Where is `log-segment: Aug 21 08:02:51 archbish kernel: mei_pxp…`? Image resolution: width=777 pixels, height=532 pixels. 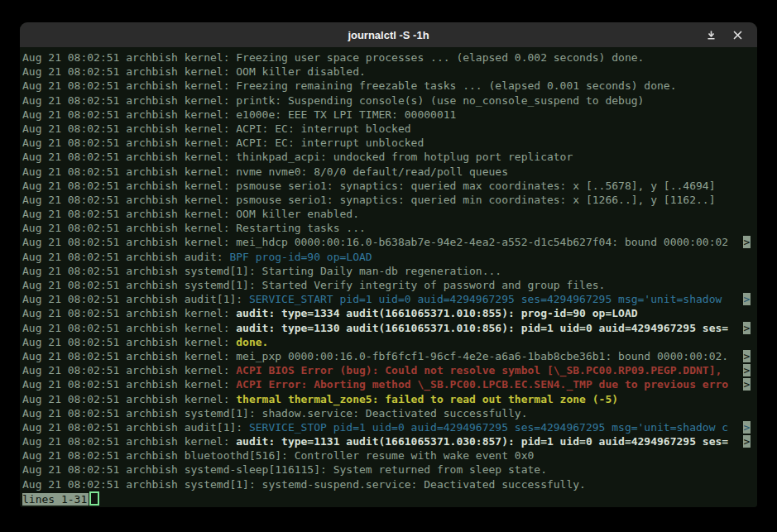 log-segment: Aug 21 08:02:51 archbish kernel: mei_pxp… is located at coordinates (376, 356).